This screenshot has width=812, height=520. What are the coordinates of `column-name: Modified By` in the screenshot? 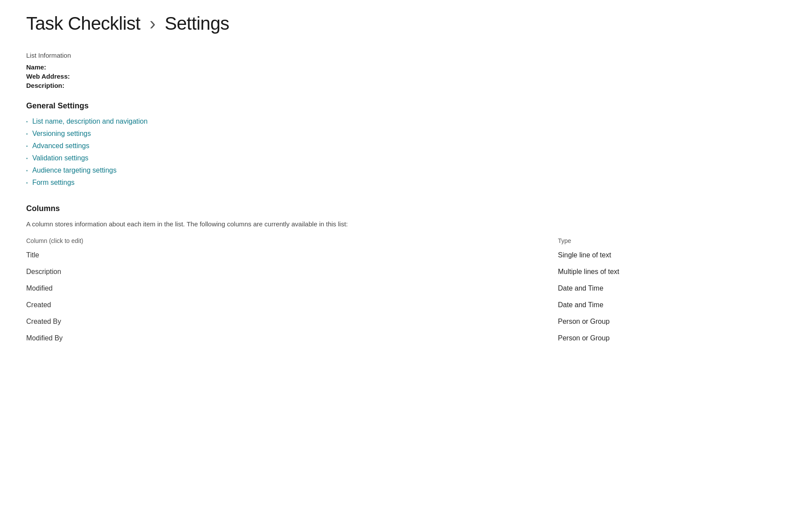 It's located at (292, 338).